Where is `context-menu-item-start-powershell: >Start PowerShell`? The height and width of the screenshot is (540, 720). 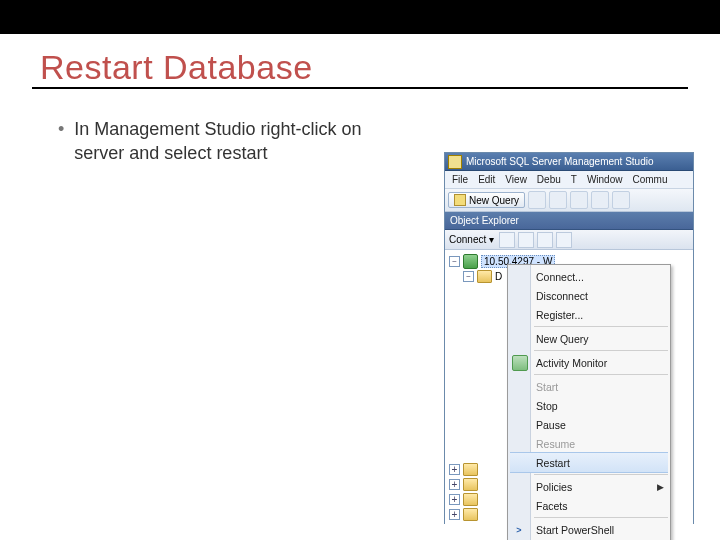
context-menu-item-start-powershell: >Start PowerShell is located at coordinates (589, 530).